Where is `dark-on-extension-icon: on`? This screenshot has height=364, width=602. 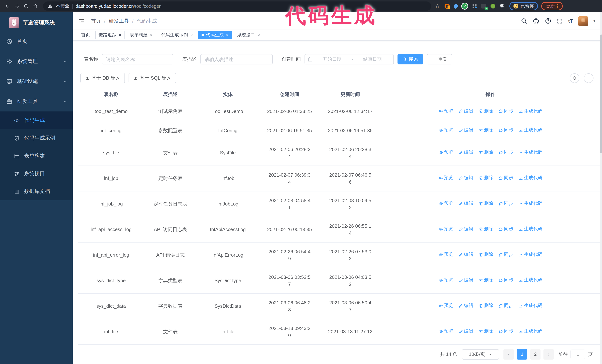
dark-on-extension-icon: on is located at coordinates (484, 6).